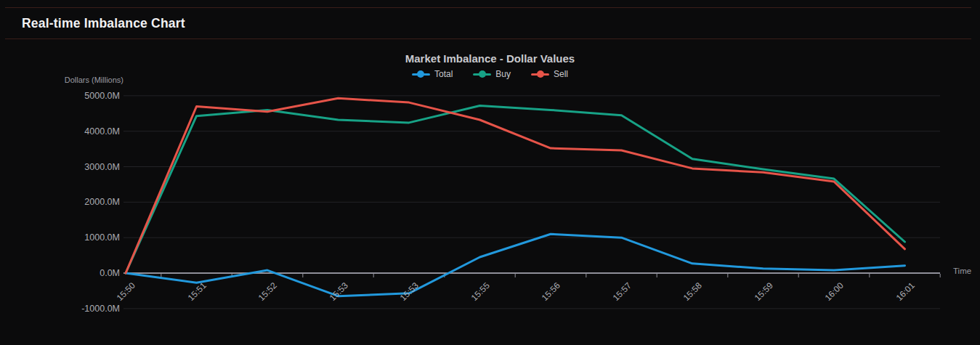 The width and height of the screenshot is (980, 345). What do you see at coordinates (962, 271) in the screenshot?
I see `x-axis-name: Time` at bounding box center [962, 271].